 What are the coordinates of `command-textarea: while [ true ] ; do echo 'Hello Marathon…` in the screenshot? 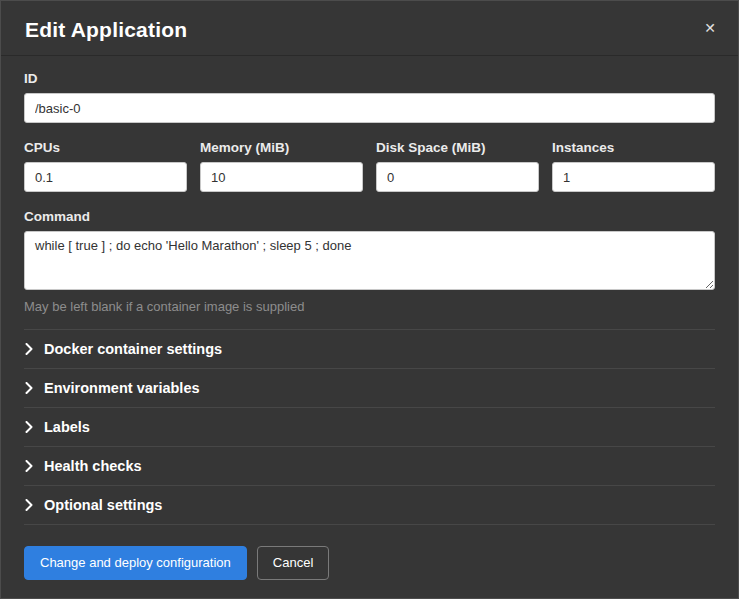 It's located at (370, 260).